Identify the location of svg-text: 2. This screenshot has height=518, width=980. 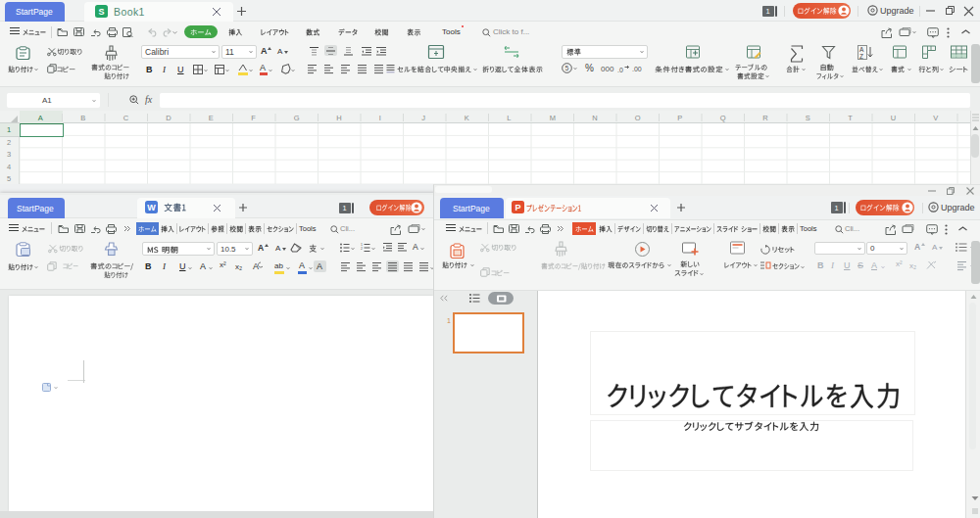
(362, 249).